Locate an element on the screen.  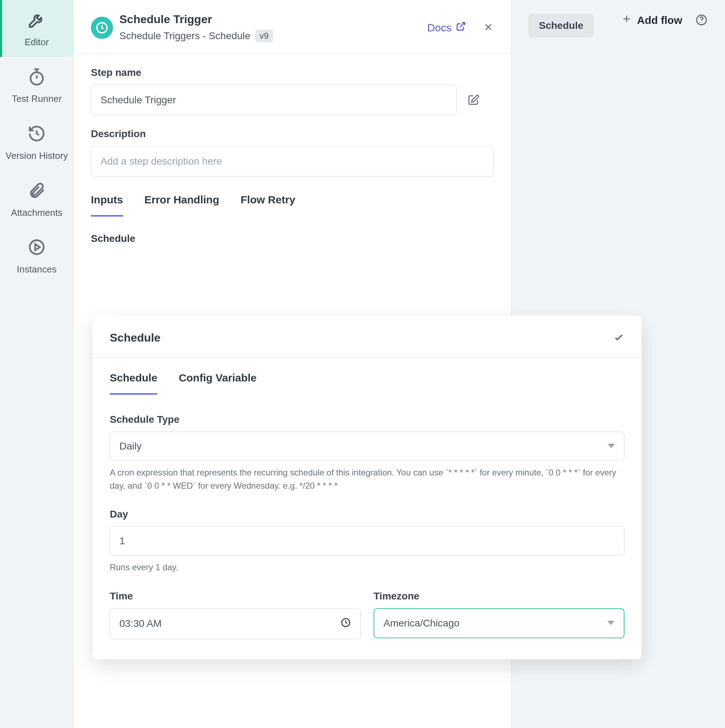
docs-label: Docs is located at coordinates (440, 28).